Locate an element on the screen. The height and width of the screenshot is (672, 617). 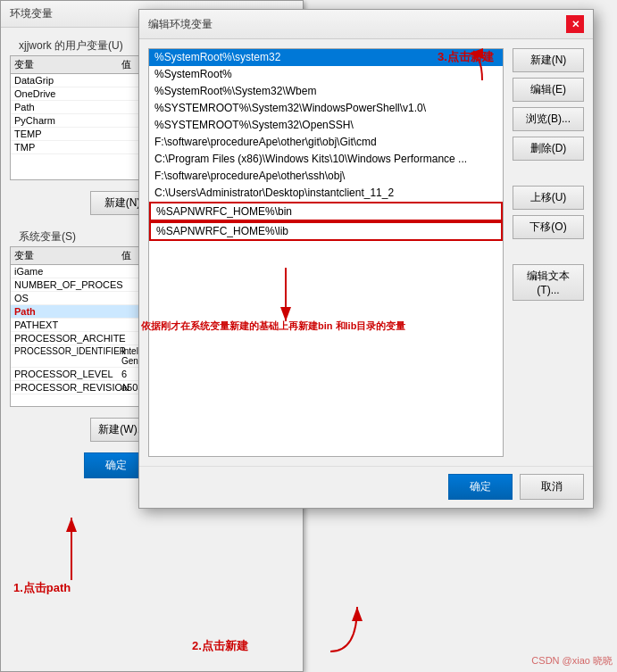
list-item-2: %SystemRoot% is located at coordinates (326, 75).